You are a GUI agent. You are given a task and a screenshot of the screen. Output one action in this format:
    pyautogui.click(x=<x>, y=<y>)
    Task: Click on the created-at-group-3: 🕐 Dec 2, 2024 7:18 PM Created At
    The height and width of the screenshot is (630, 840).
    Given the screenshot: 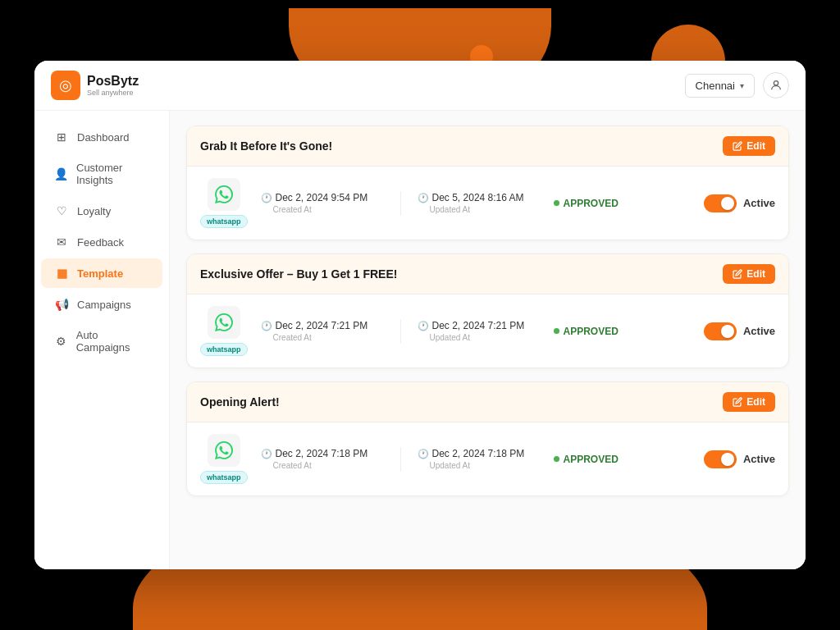 What is the action you would take?
    pyautogui.click(x=322, y=459)
    